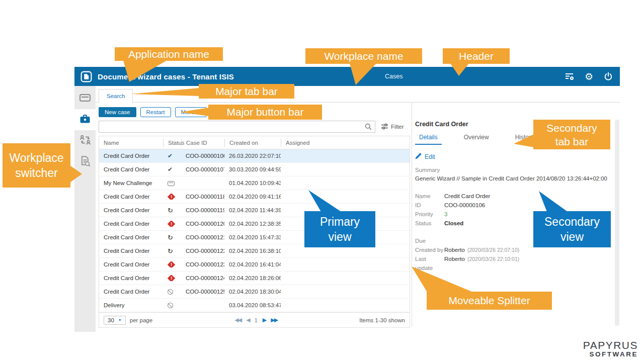 The width and height of the screenshot is (644, 362). Describe the element at coordinates (513, 263) in the screenshot. I see `detail-field-row: Last updateRoberto(2020/03/26 22:10:01)` at that location.